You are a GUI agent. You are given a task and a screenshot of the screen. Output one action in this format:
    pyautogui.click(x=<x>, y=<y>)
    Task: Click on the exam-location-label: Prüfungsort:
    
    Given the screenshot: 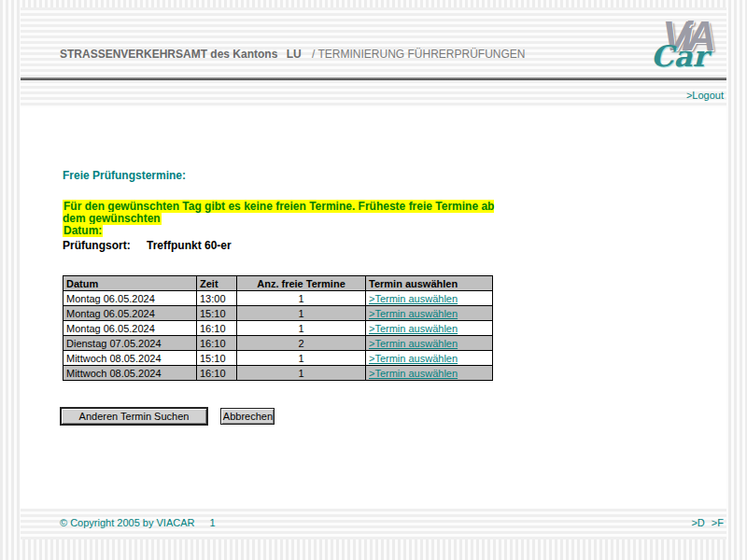 What is the action you would take?
    pyautogui.click(x=97, y=245)
    